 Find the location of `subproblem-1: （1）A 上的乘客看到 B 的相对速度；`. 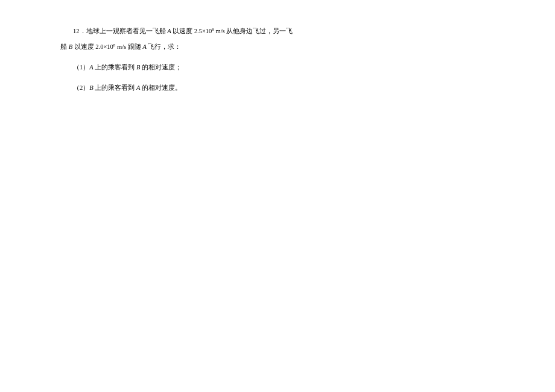

subproblem-1: （1）A 上的乘客看到 B 的相对速度； is located at coordinates (278, 68).